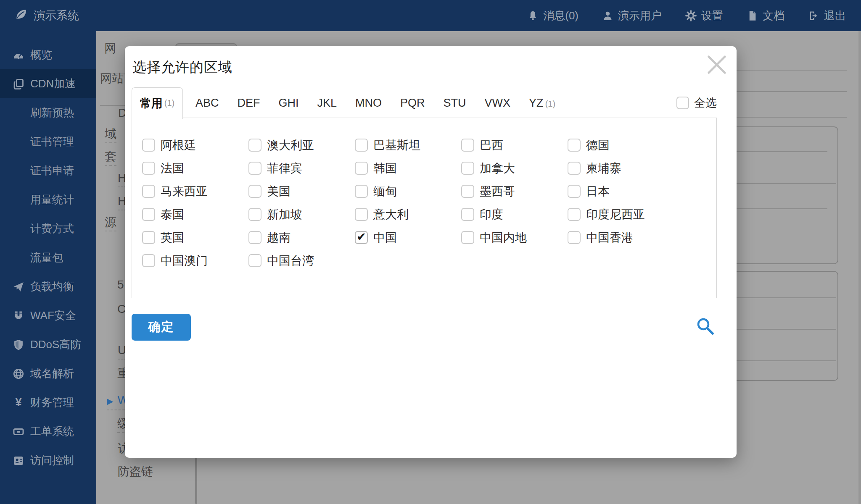 This screenshot has height=504, width=861. What do you see at coordinates (48, 286) in the screenshot?
I see `sidebar-item: 负载均衡` at bounding box center [48, 286].